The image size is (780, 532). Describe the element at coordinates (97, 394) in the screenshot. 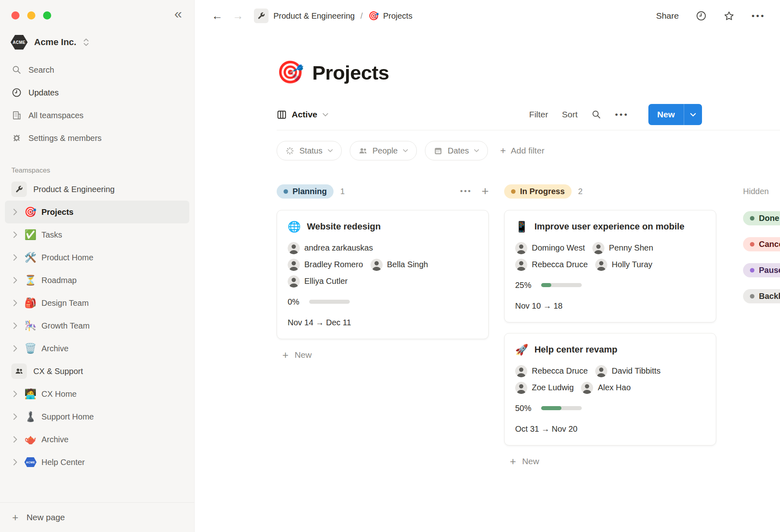

I see `sidebar-item-cx-home: 🧑‍💻CX Home` at that location.